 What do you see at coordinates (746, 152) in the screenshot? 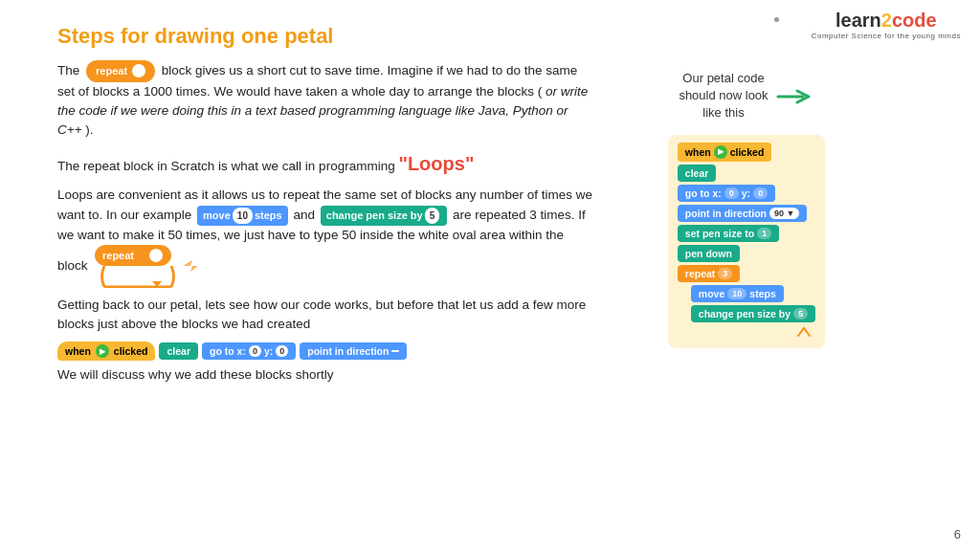
I see `scratch-when-clicked: when ▶ clicked` at bounding box center [746, 152].